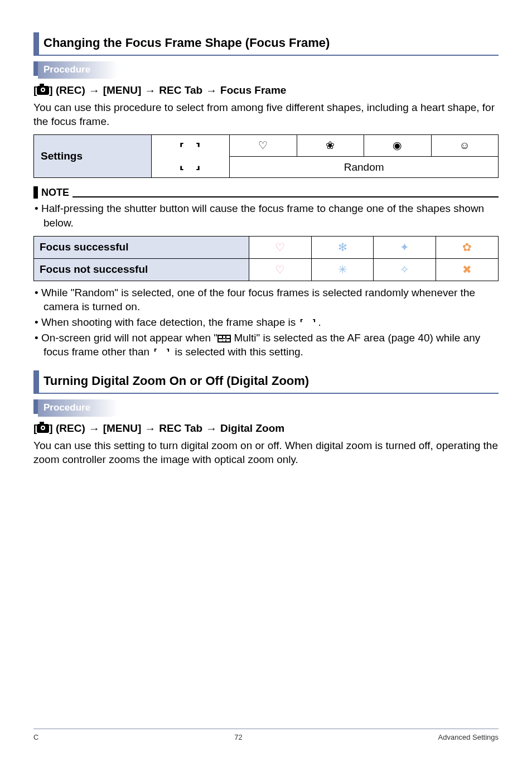 The height and width of the screenshot is (757, 532). Describe the element at coordinates (280, 269) in the screenshot. I see `focus-f-1: ♡` at that location.